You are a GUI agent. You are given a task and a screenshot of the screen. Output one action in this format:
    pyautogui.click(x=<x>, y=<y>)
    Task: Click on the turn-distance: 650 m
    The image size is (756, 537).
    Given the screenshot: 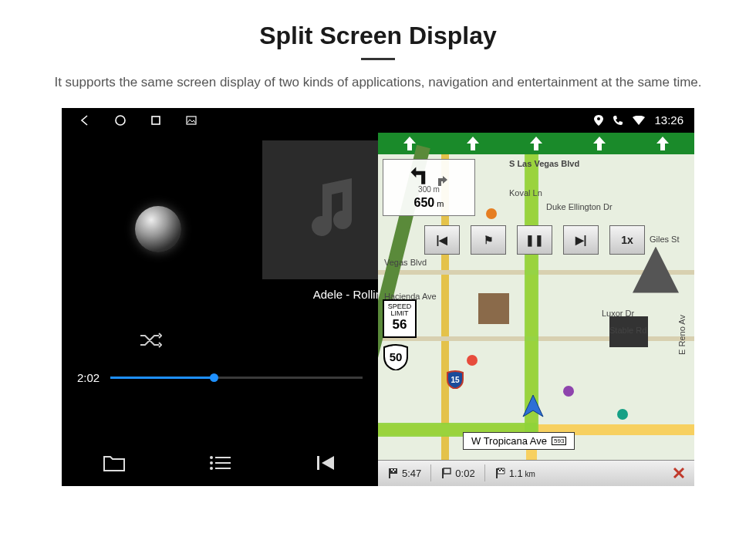 What is the action you would take?
    pyautogui.click(x=429, y=203)
    